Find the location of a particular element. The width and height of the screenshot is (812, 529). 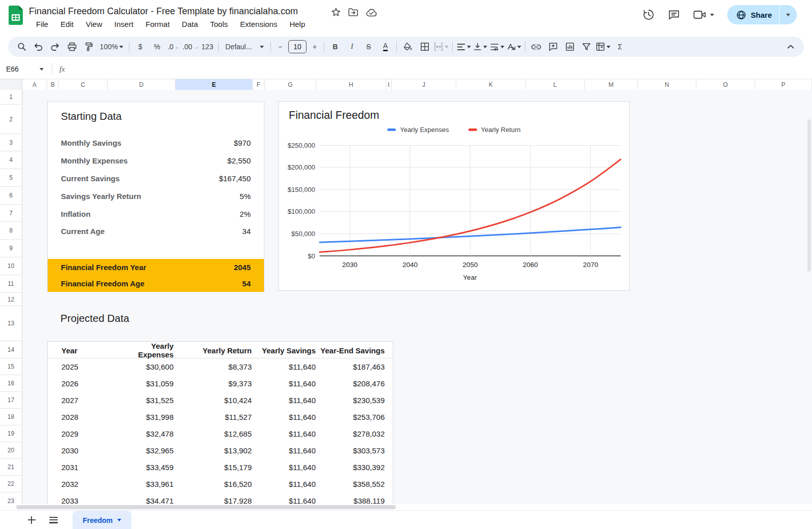

table-cell: 2025 is located at coordinates (87, 367).